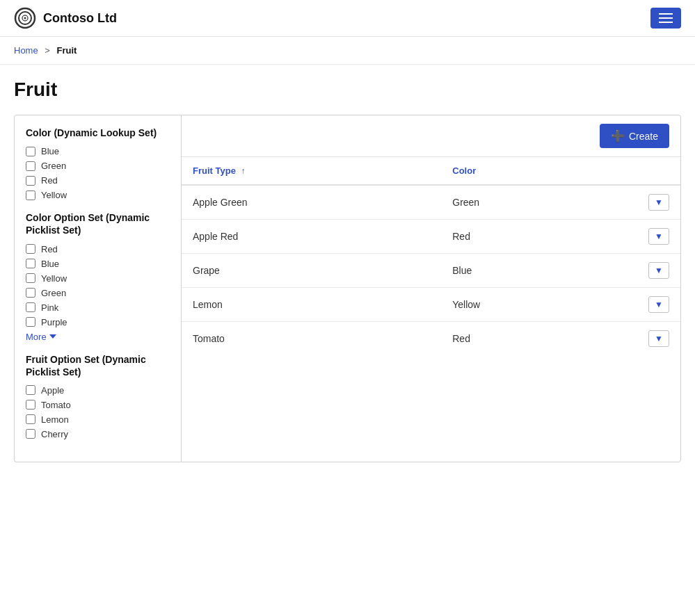 Image resolution: width=695 pixels, height=616 pixels. Describe the element at coordinates (49, 181) in the screenshot. I see `filter-label-red: Red` at that location.